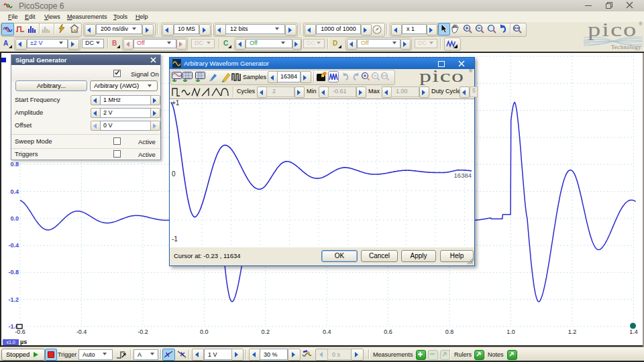 This screenshot has height=362, width=644. Describe the element at coordinates (573, 332) in the screenshot. I see `svg-text: 1.2` at that location.